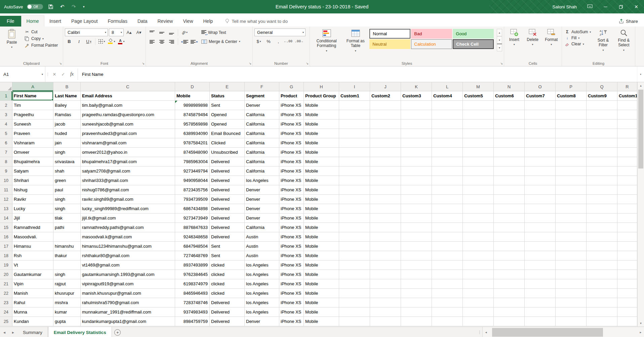 The width and height of the screenshot is (644, 337). Describe the element at coordinates (185, 32) in the screenshot. I see `orientation-button: ab ▾` at that location.